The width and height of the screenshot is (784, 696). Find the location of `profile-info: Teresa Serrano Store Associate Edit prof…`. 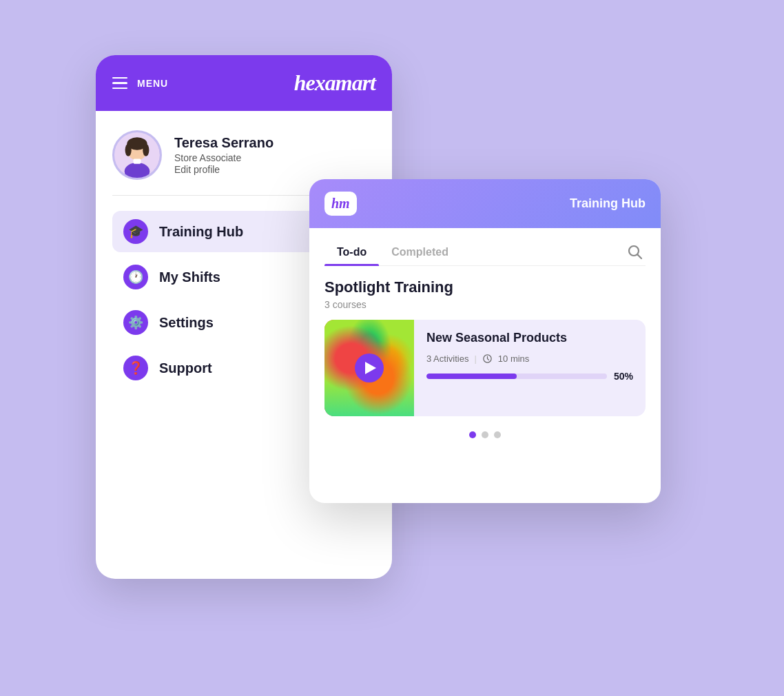

profile-info: Teresa Serrano Store Associate Edit prof… is located at coordinates (224, 155).